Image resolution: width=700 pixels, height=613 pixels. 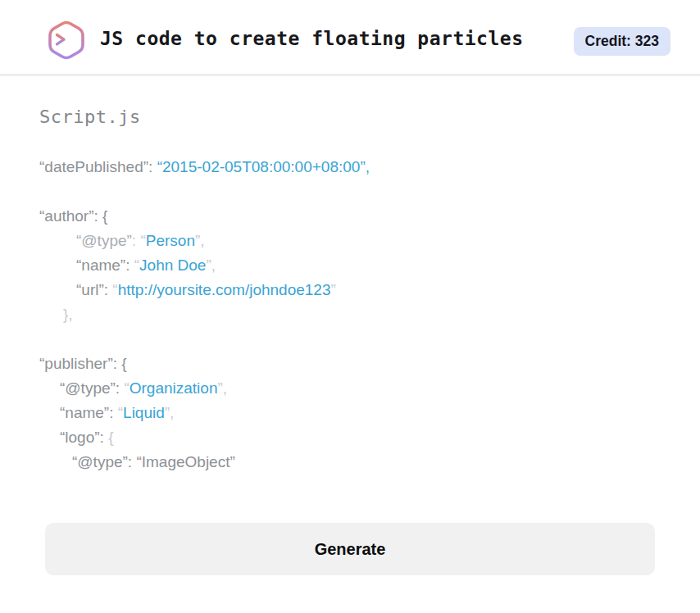 I want to click on code-segment: Organization, so click(x=174, y=388).